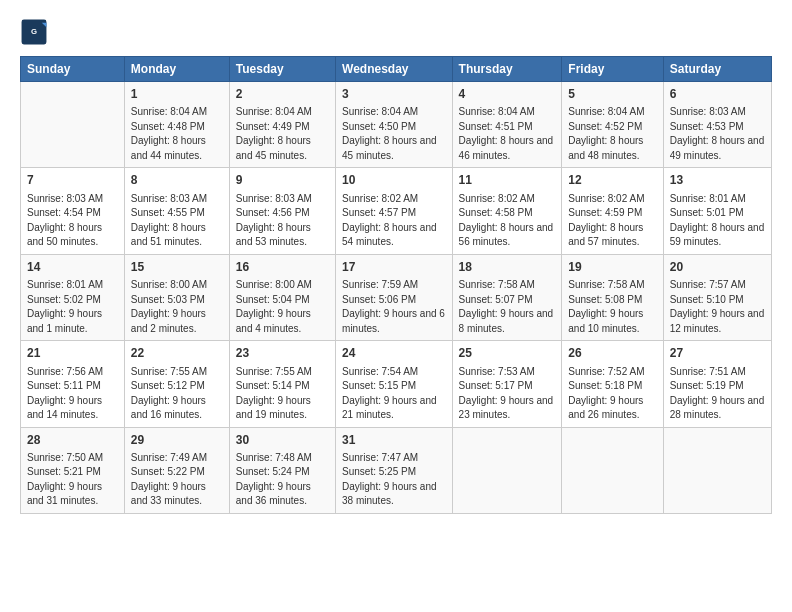  What do you see at coordinates (718, 134) in the screenshot?
I see `cell-sun-info: Sunrise: 8:03 AMSunset: 4:53 PMDaylight:…` at bounding box center [718, 134].